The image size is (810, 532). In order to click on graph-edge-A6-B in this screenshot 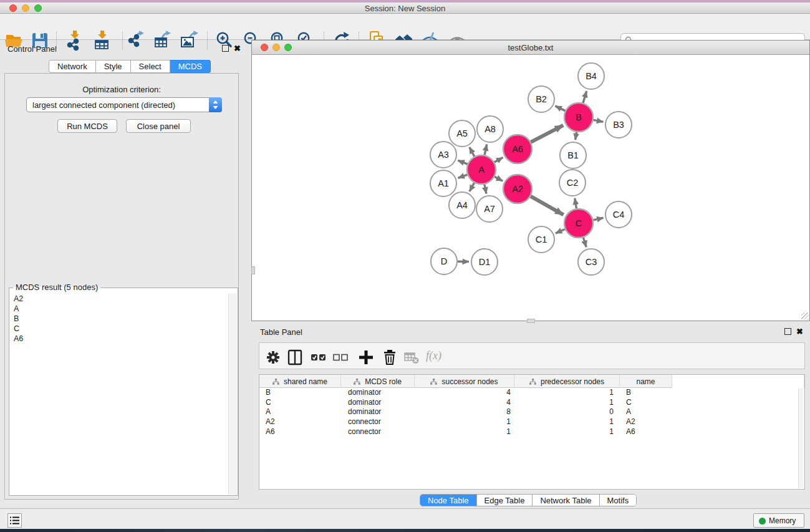, I will do `click(547, 133)`.